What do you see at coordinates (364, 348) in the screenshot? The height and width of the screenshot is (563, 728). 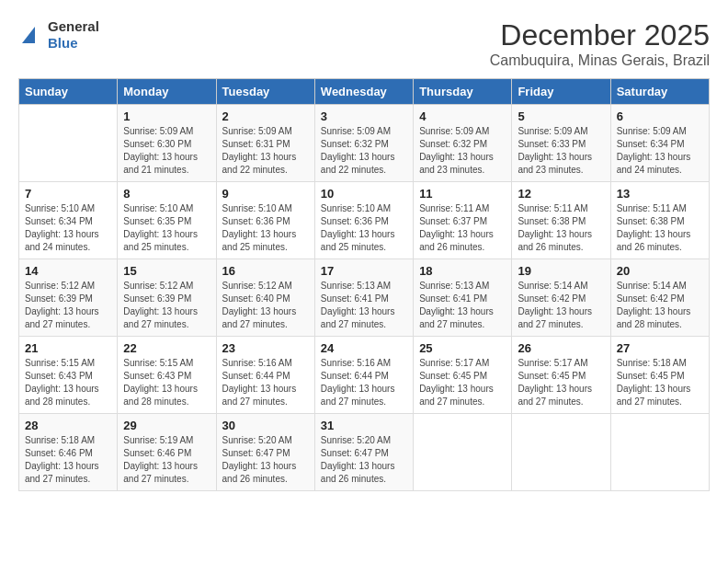 I see `day-number: 24` at bounding box center [364, 348].